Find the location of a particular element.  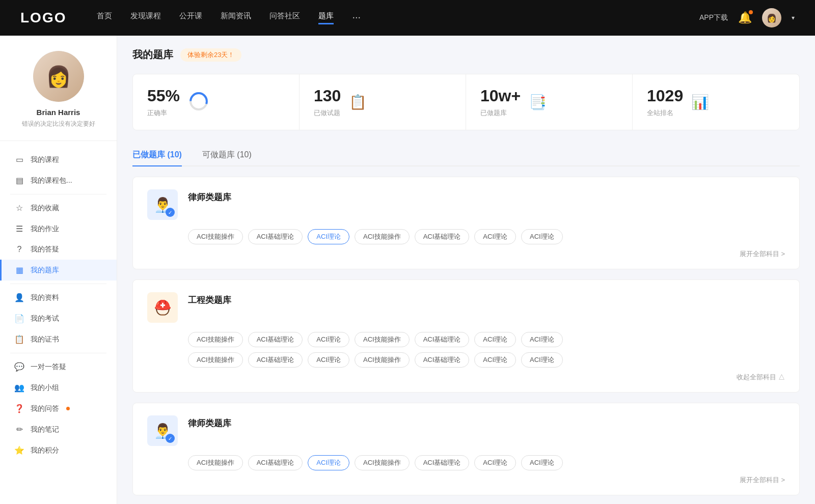

tag-1-1: ACI基础理论 is located at coordinates (276, 237).